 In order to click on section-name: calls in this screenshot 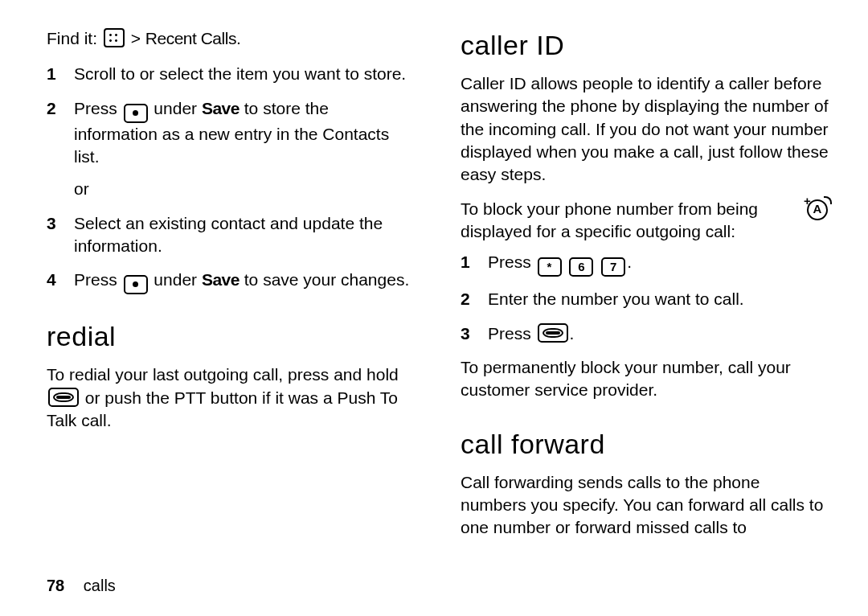, I will do `click(100, 585)`.